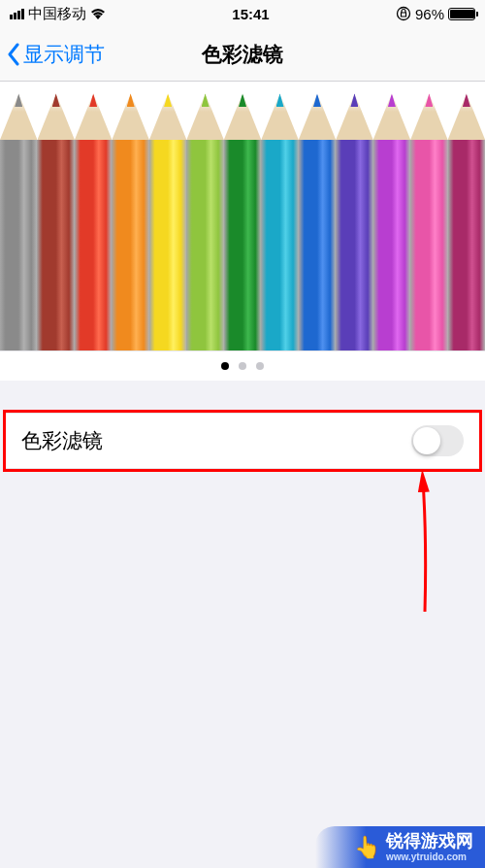 The width and height of the screenshot is (485, 868). Describe the element at coordinates (64, 54) in the screenshot. I see `back-label: 显示调节` at that location.